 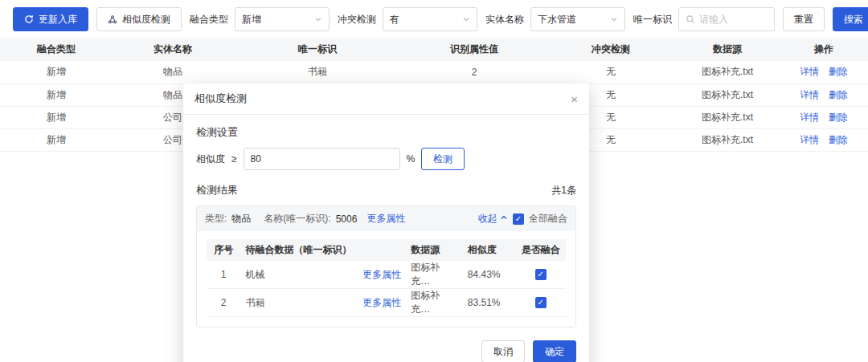 I want to click on threshold-operator: ≥, so click(x=235, y=159).